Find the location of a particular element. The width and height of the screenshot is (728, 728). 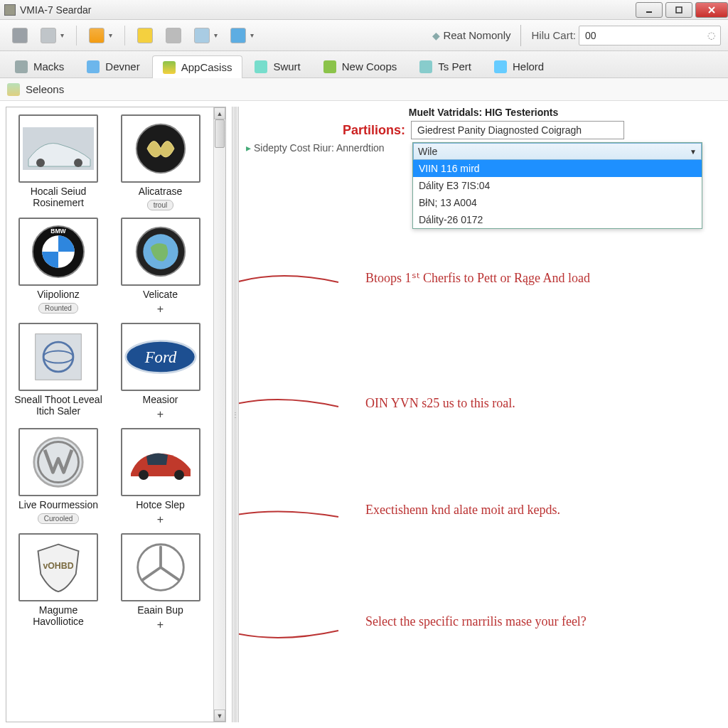

folder2-icon is located at coordinates (145, 36).